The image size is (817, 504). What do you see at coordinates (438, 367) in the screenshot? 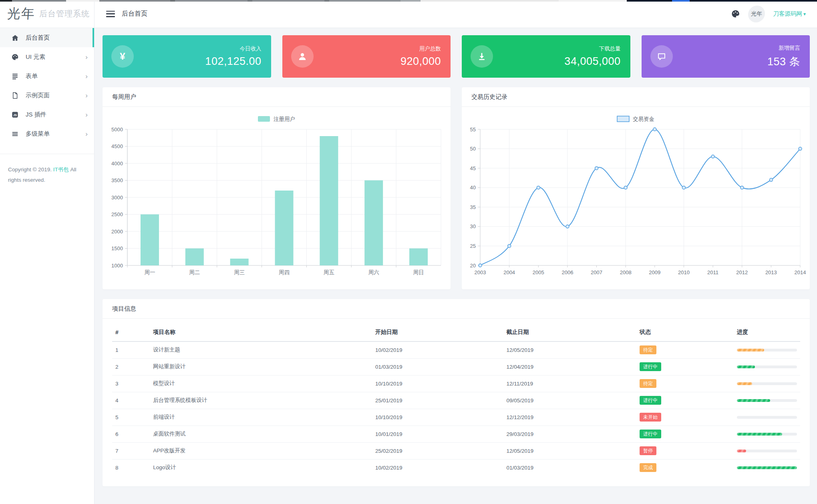
I see `start-date: 01/03/2019` at bounding box center [438, 367].